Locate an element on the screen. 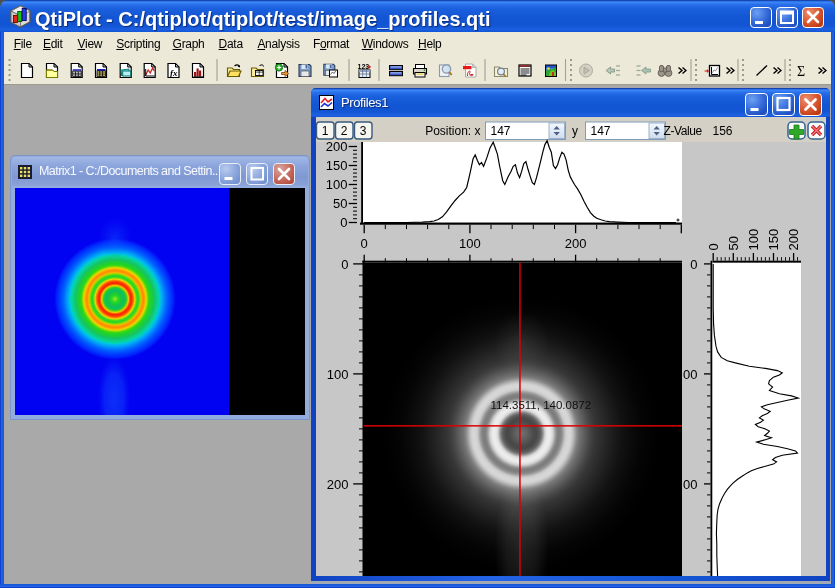 Image resolution: width=835 pixels, height=588 pixels. svg-text: 114.3511, 140.0872 is located at coordinates (540, 405).